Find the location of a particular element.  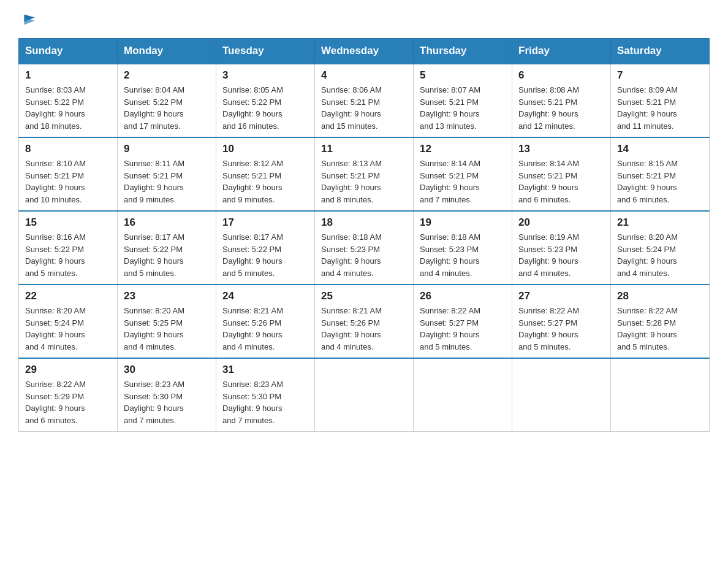

day-number: 7 is located at coordinates (660, 75).